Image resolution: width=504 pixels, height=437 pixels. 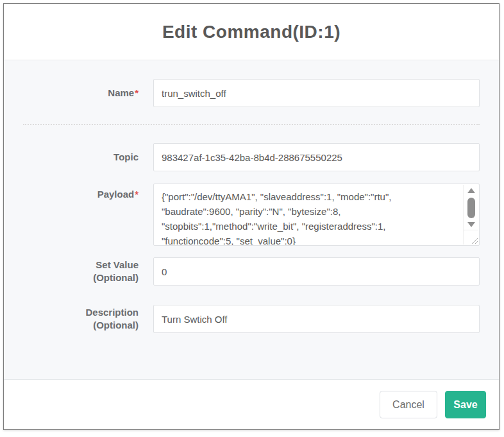 I want to click on description-label: Description (Optional), so click(x=81, y=319).